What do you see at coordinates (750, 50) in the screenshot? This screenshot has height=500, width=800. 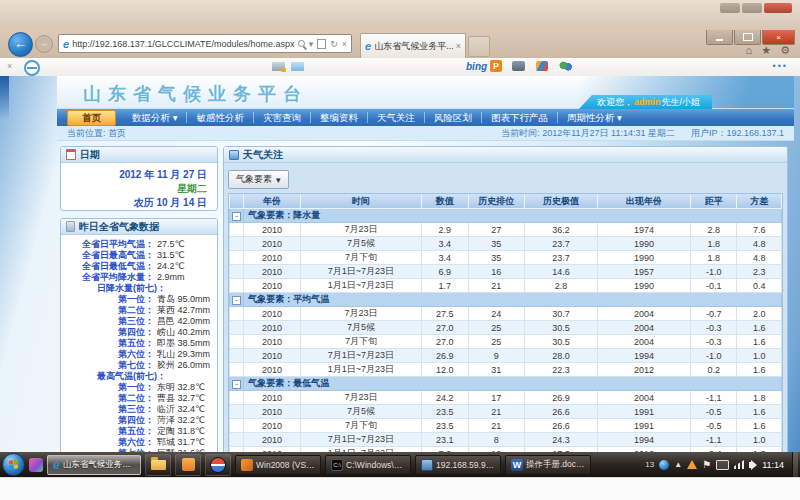 I see `home-icon: ⌂` at bounding box center [750, 50].